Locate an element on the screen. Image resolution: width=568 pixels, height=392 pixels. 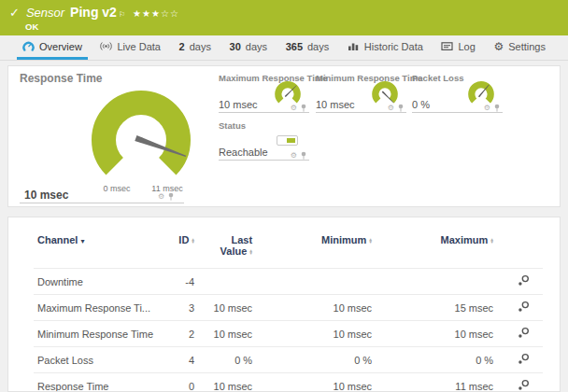
column-header-maximum: Maximum▴▾ is located at coordinates (436, 248).